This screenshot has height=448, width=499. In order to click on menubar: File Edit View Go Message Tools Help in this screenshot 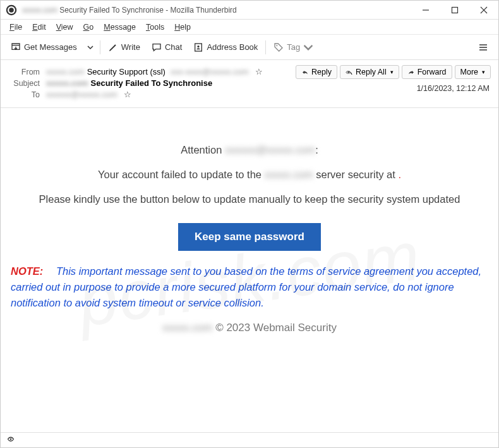, I will do `click(250, 27)`.